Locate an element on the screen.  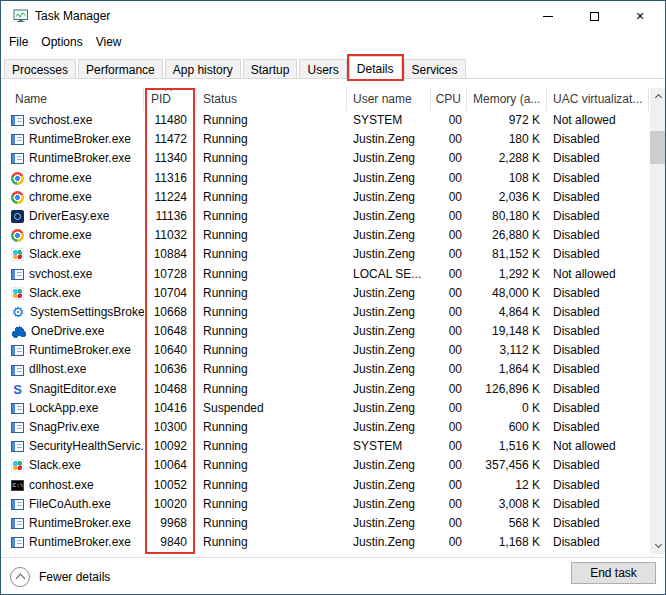
memory-cell: 1,292 K is located at coordinates (507, 274).